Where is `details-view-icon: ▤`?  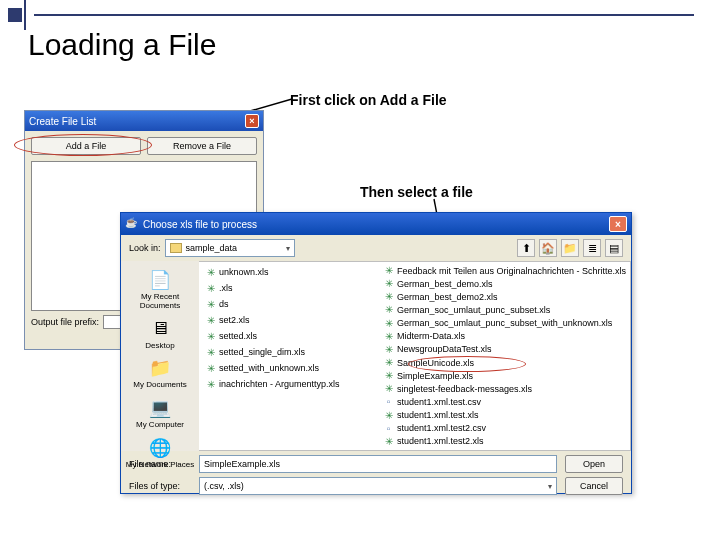 details-view-icon: ▤ is located at coordinates (614, 248).